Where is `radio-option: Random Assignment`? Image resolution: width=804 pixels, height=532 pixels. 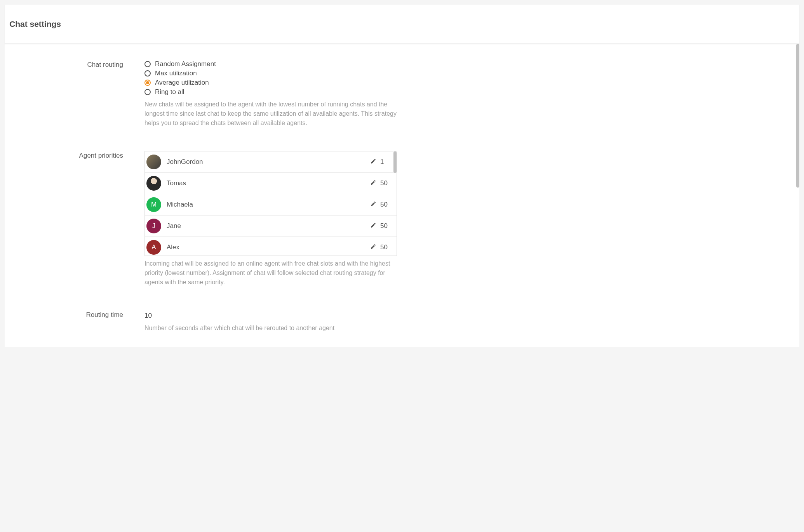
radio-option: Random Assignment is located at coordinates (271, 64).